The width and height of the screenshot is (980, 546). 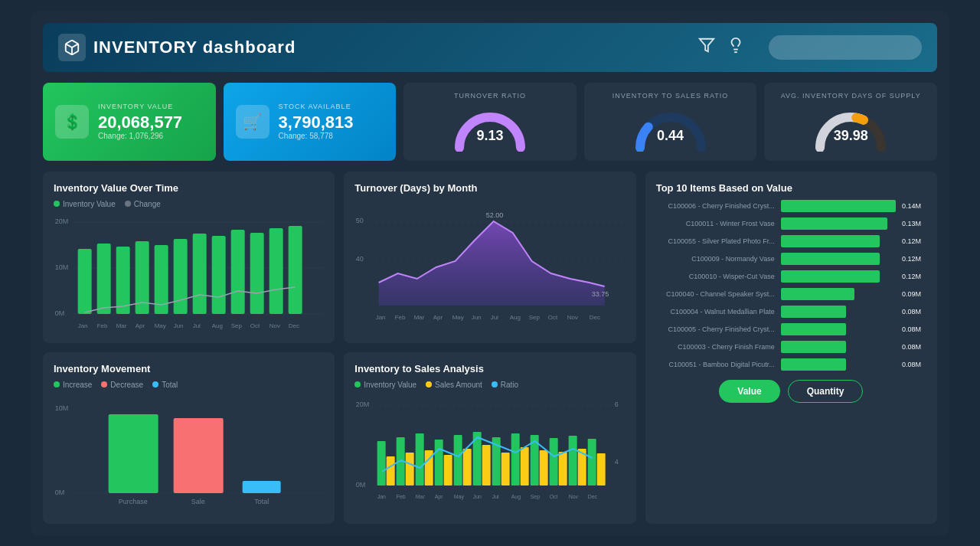 What do you see at coordinates (671, 136) in the screenshot?
I see `inventory-sales-value: 0.44` at bounding box center [671, 136].